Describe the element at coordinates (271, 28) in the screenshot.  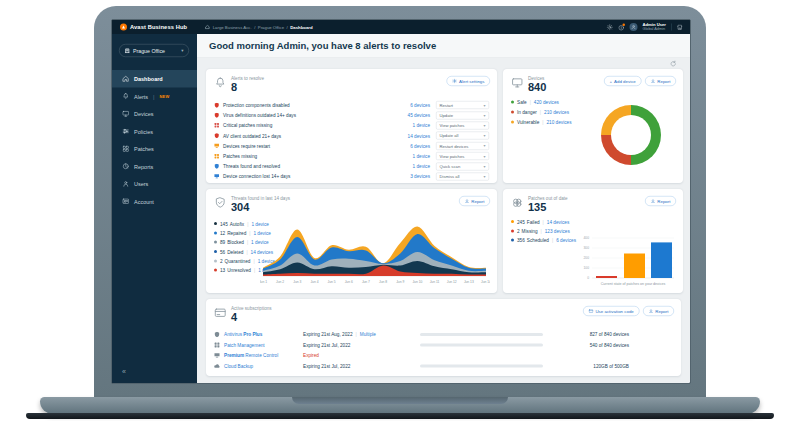
I see `breadcrumb-mid: Prague Office` at that location.